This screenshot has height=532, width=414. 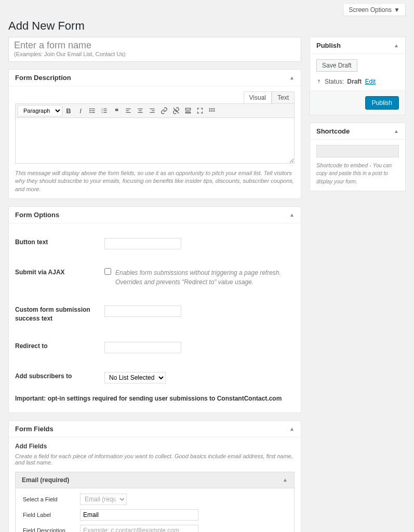 I want to click on status-value: Draft, so click(x=354, y=82).